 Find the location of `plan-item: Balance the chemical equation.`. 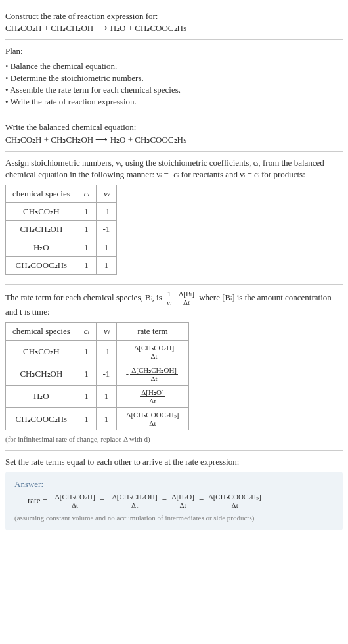

plan-item: Balance the chemical equation. is located at coordinates (174, 66).